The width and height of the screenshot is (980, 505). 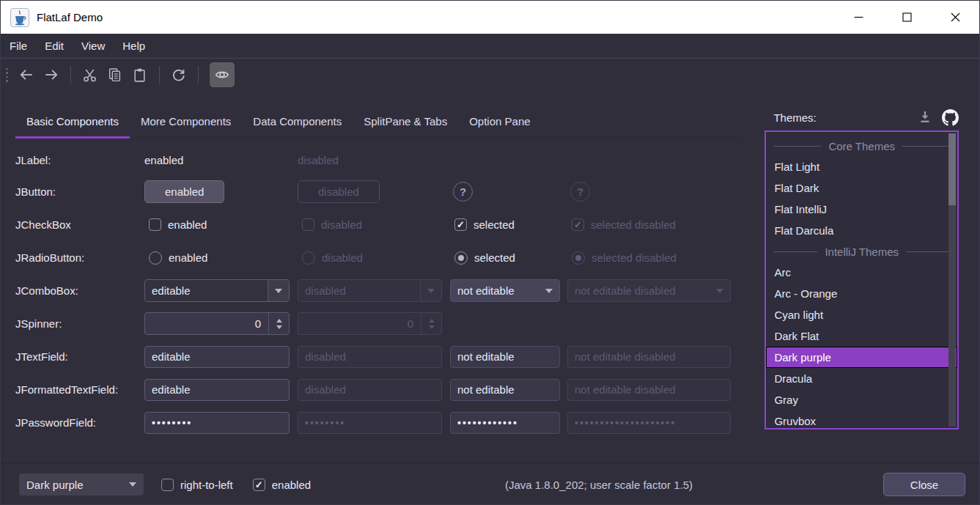 I want to click on passwordfield-not-editable: ••••••••••••, so click(x=505, y=423).